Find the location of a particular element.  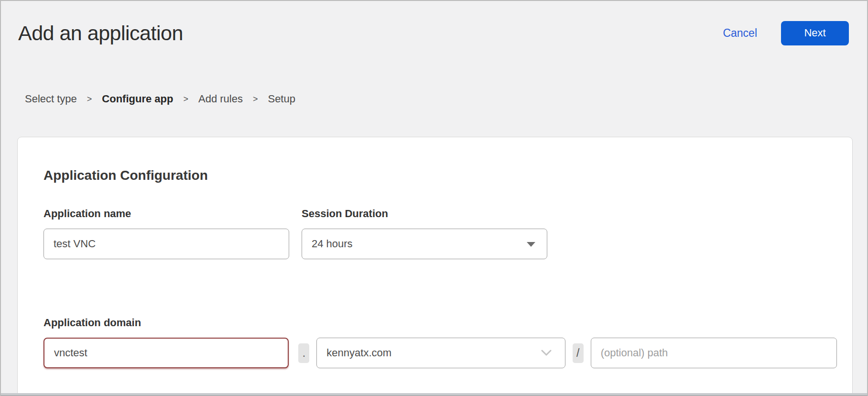

breadcrumb-step-configure-app: Configure app is located at coordinates (138, 99).